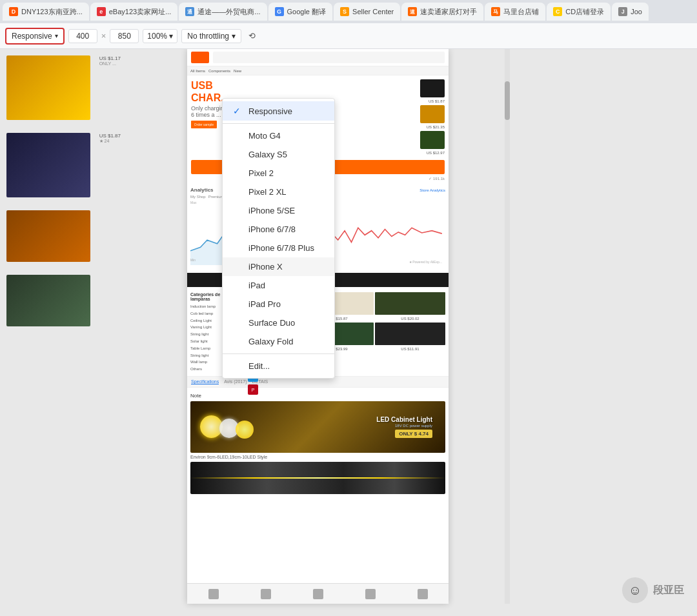 The height and width of the screenshot is (616, 697). Describe the element at coordinates (223, 12) in the screenshot. I see `tab-tongtong: 通 通途——外贸电商...` at that location.